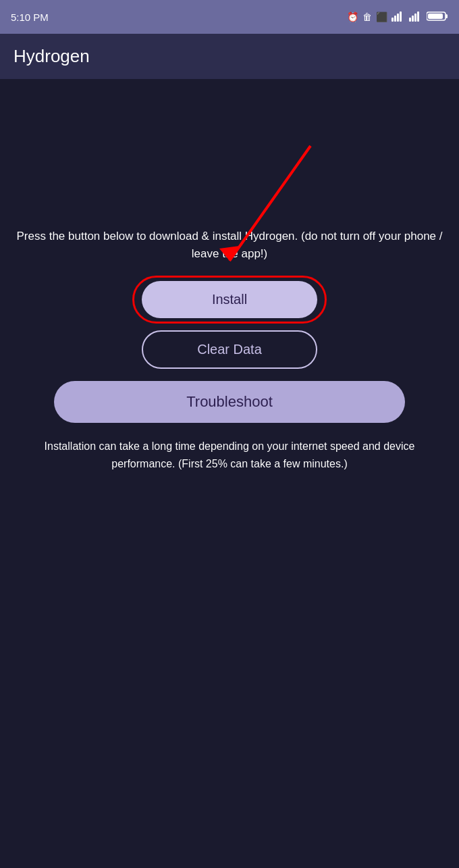 The width and height of the screenshot is (459, 868). I want to click on signal-icon, so click(416, 18).